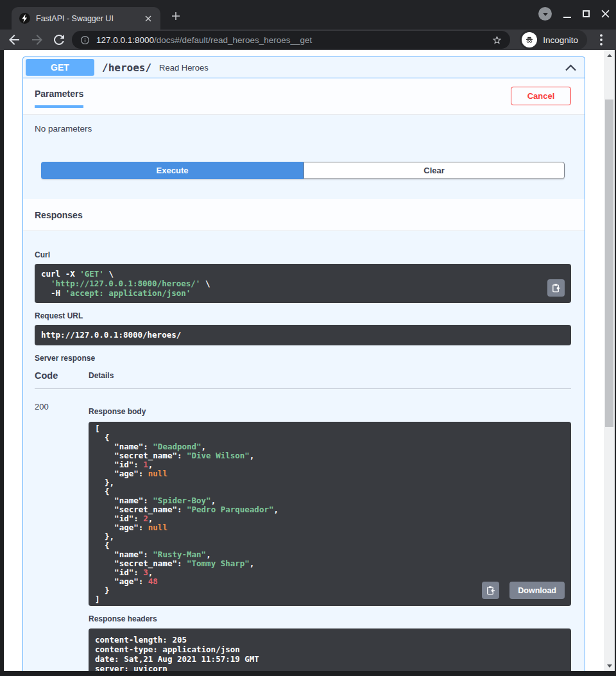 Image resolution: width=616 pixels, height=676 pixels. What do you see at coordinates (490, 591) in the screenshot?
I see `copy-response-button` at bounding box center [490, 591].